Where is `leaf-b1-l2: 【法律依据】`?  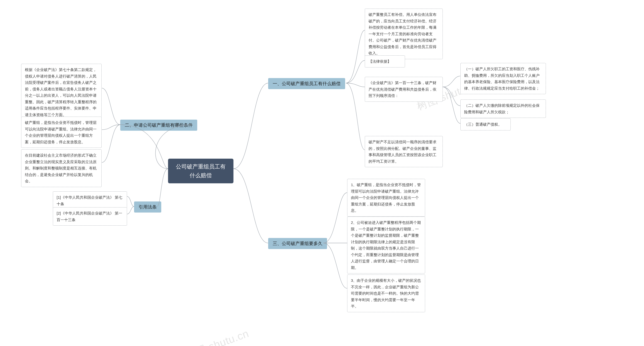 leaf-b1-l2: 【法律依据】 is located at coordinates (385, 61).